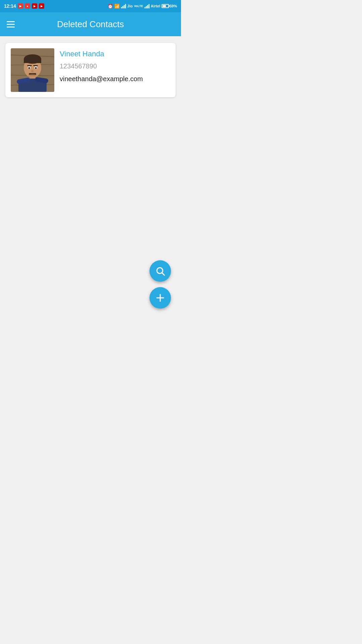 The width and height of the screenshot is (362, 644). What do you see at coordinates (90, 24) in the screenshot?
I see `app-header: Deleted Contacts` at bounding box center [90, 24].